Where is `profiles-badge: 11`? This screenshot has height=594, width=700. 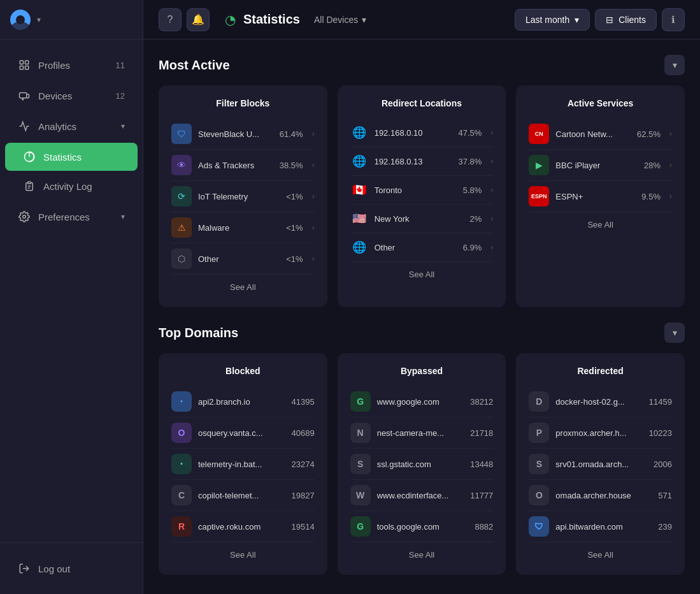 profiles-badge: 11 is located at coordinates (120, 65).